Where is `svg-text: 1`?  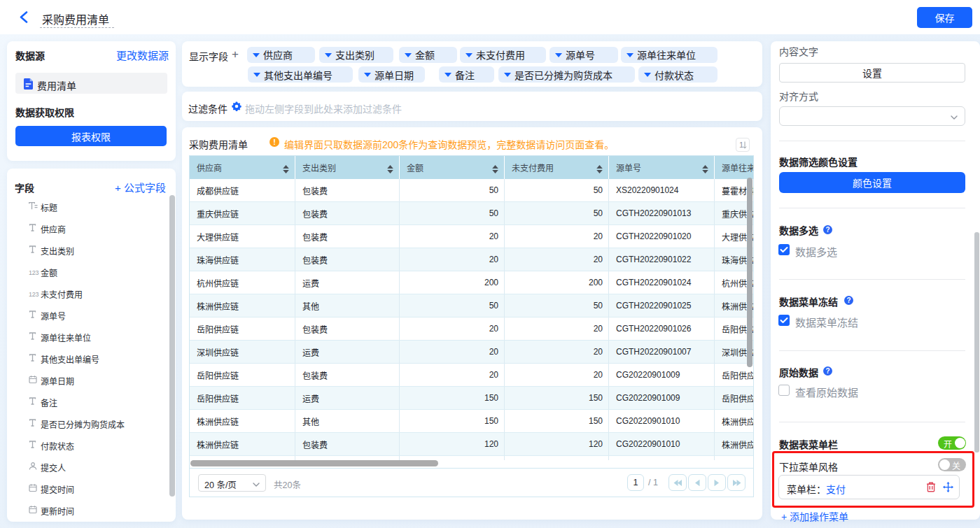
svg-text: 1 is located at coordinates (741, 145).